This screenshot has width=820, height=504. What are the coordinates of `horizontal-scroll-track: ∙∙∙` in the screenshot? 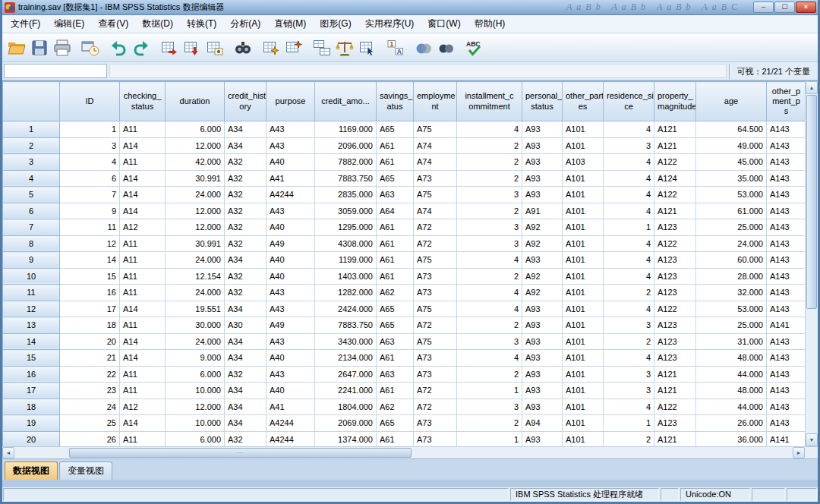 It's located at (404, 452).